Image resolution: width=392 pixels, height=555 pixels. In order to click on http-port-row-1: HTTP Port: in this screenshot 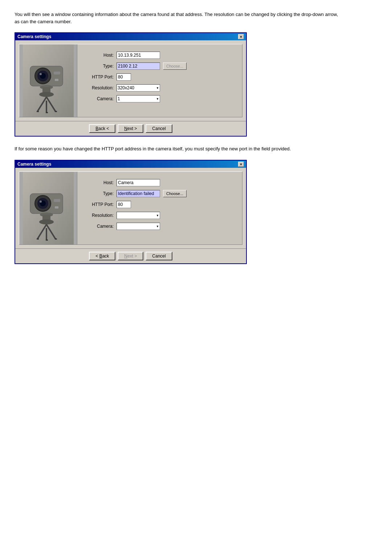, I will do `click(160, 77)`.